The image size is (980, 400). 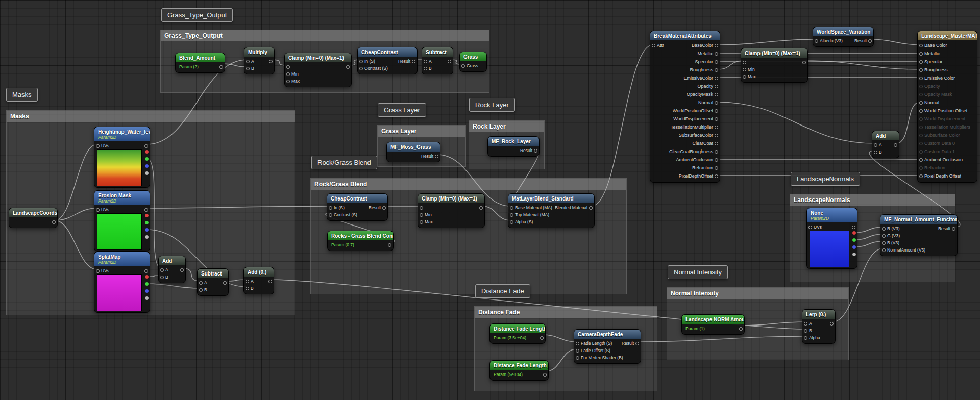 What do you see at coordinates (843, 32) in the screenshot?
I see `node-header: WorldSpace_Variation` at bounding box center [843, 32].